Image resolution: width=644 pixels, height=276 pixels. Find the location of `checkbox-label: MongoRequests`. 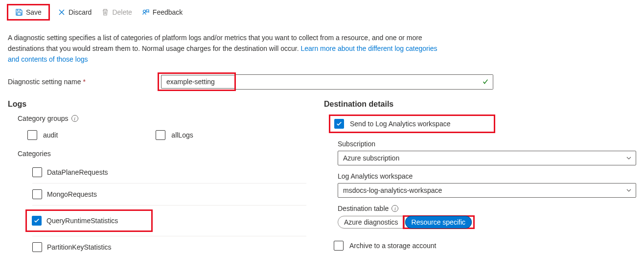

checkbox-label: MongoRequests is located at coordinates (72, 194).